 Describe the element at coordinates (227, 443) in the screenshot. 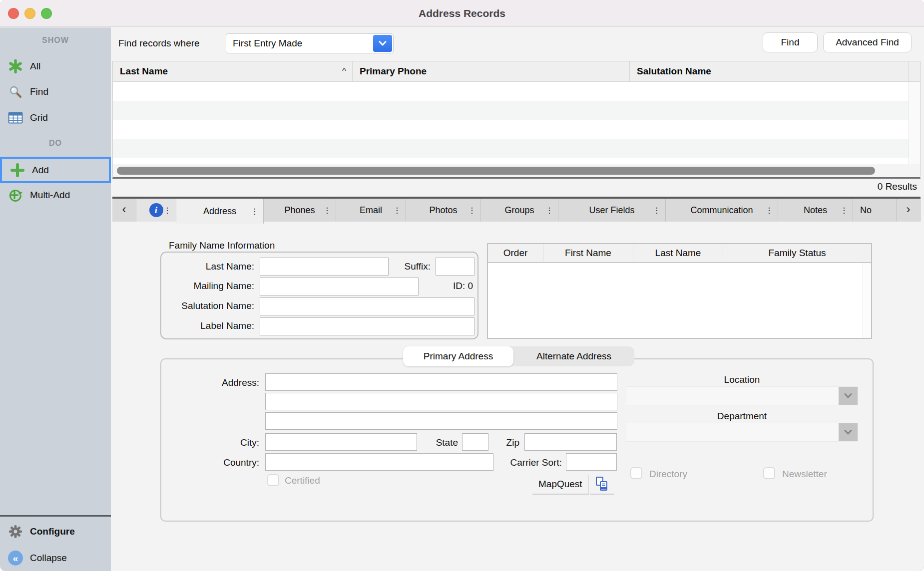

I see `city-label: City:` at that location.